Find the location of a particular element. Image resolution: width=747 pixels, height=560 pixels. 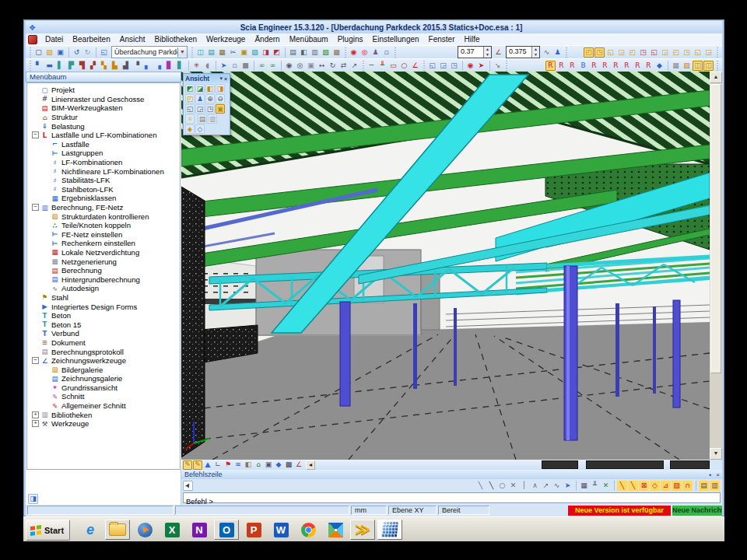

tree-item: TBeton is located at coordinates (103, 316).